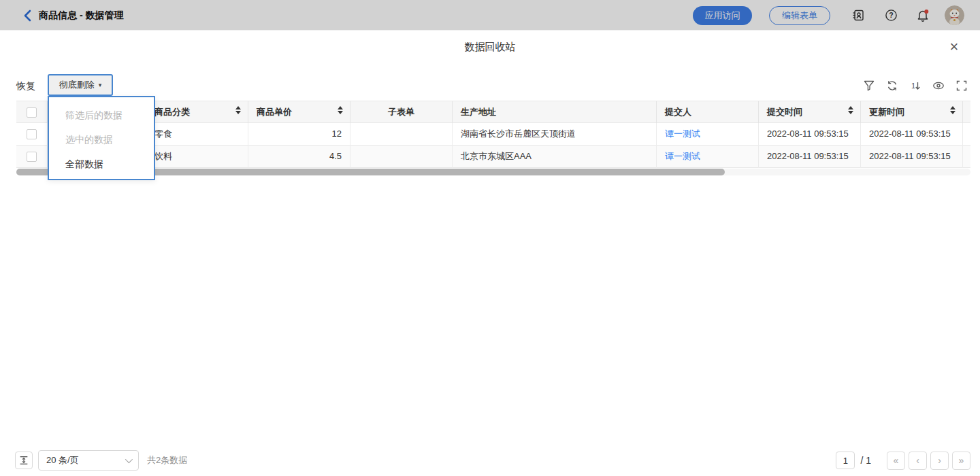 The width and height of the screenshot is (980, 476). What do you see at coordinates (938, 86) in the screenshot?
I see `column-visibility-eye-icon` at bounding box center [938, 86].